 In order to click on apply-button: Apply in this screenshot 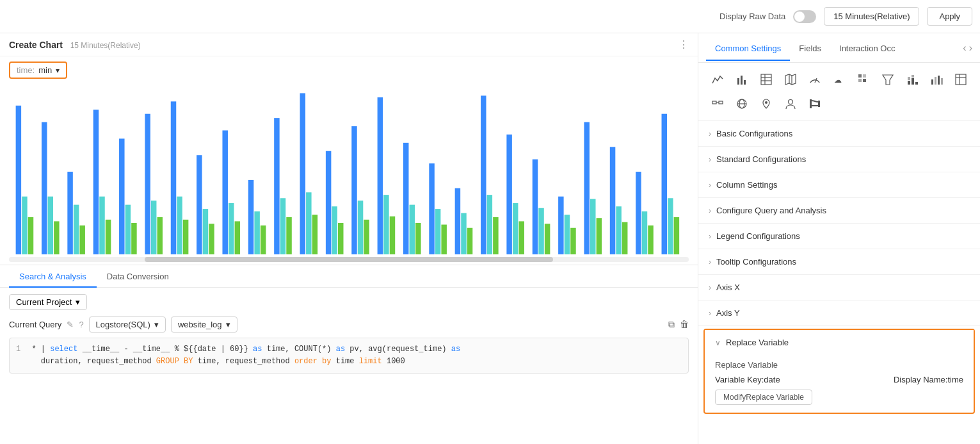, I will do `click(950, 17)`.